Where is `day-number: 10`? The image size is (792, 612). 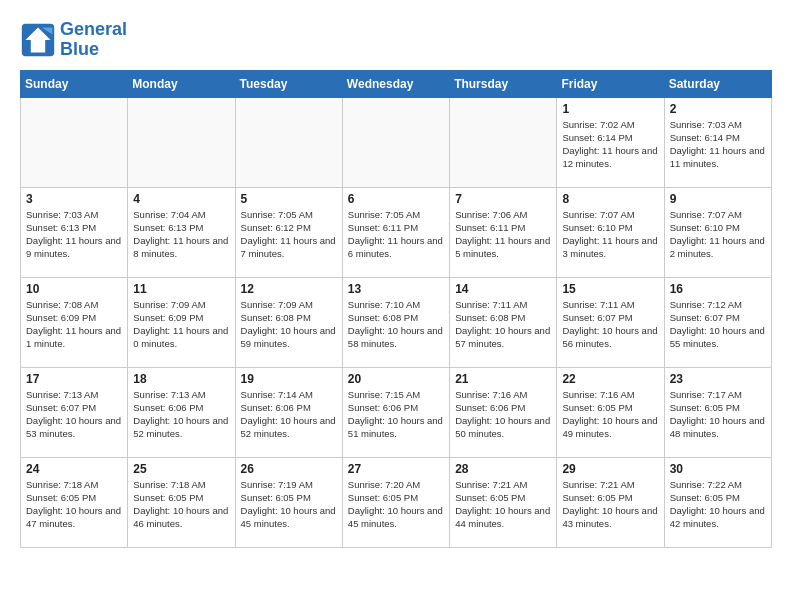
day-number: 10 is located at coordinates (74, 289).